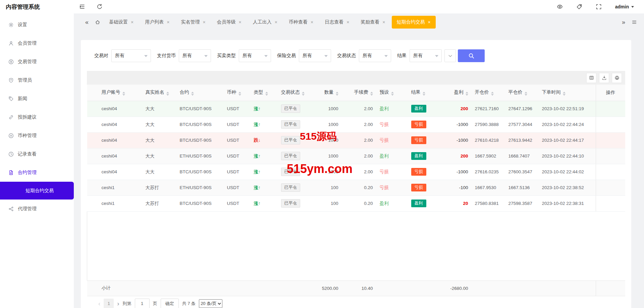 The image size is (644, 308). Describe the element at coordinates (625, 7) in the screenshot. I see `user-menu: admin` at that location.